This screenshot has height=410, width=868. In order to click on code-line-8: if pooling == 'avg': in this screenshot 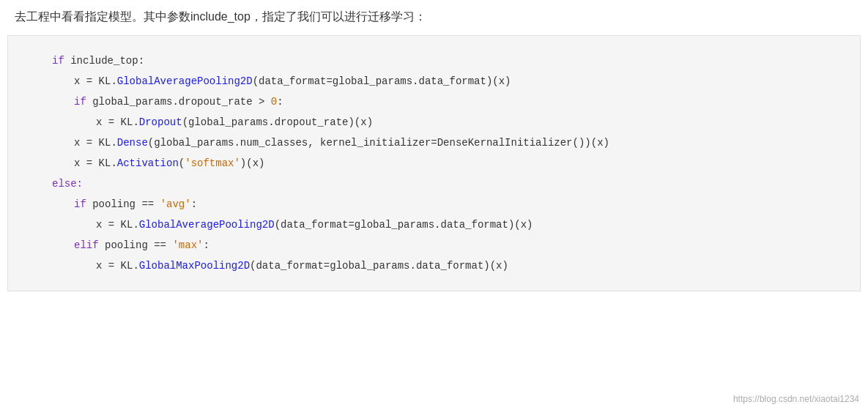, I will do `click(434, 204)`.